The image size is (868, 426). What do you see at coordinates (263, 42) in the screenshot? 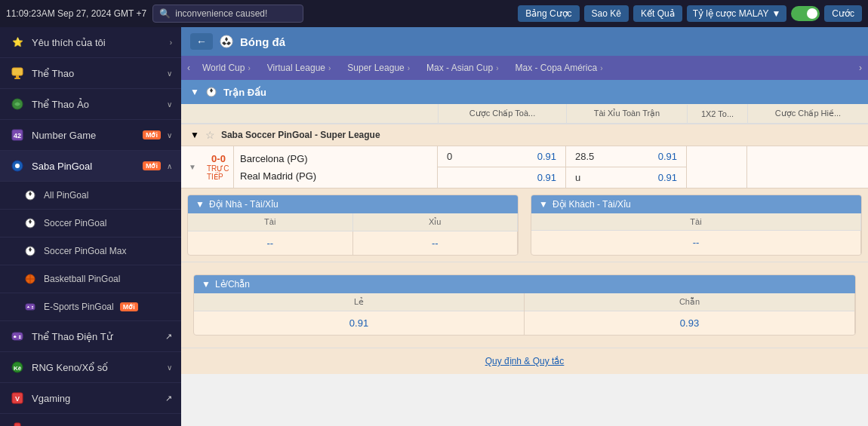
I see `sport-title: Bóng đá` at bounding box center [263, 42].